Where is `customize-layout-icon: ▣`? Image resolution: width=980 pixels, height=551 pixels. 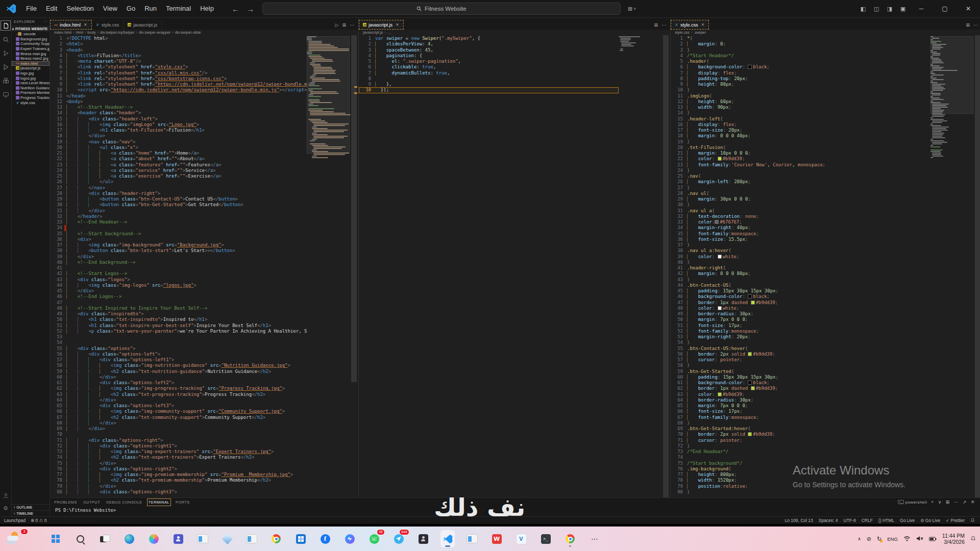
customize-layout-icon: ▣ is located at coordinates (903, 9).